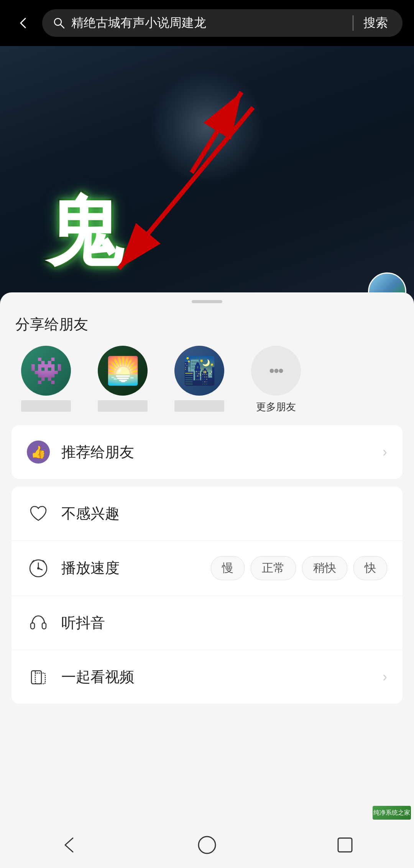 This screenshot has height=868, width=414. What do you see at coordinates (38, 623) in the screenshot?
I see `headphone-icon` at bounding box center [38, 623].